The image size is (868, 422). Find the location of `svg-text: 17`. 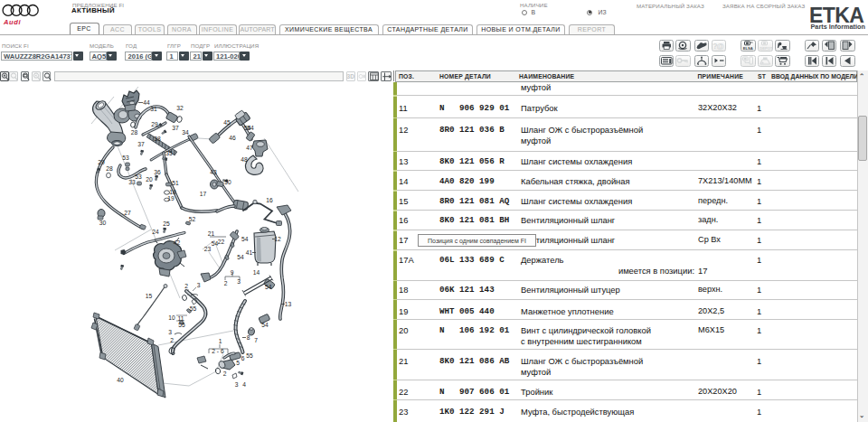

svg-text: 17 is located at coordinates (203, 193).